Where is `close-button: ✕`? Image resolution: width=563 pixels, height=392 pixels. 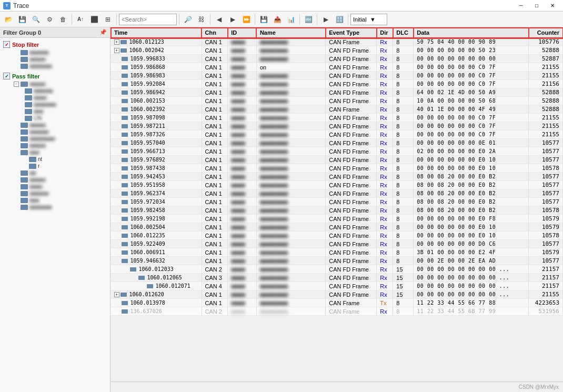
close-button: ✕ is located at coordinates (552, 6).